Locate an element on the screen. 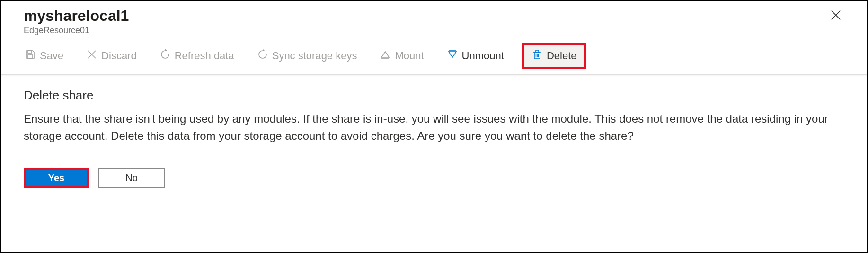 The image size is (868, 253). resource-name: EdgeResource01 is located at coordinates (76, 30).